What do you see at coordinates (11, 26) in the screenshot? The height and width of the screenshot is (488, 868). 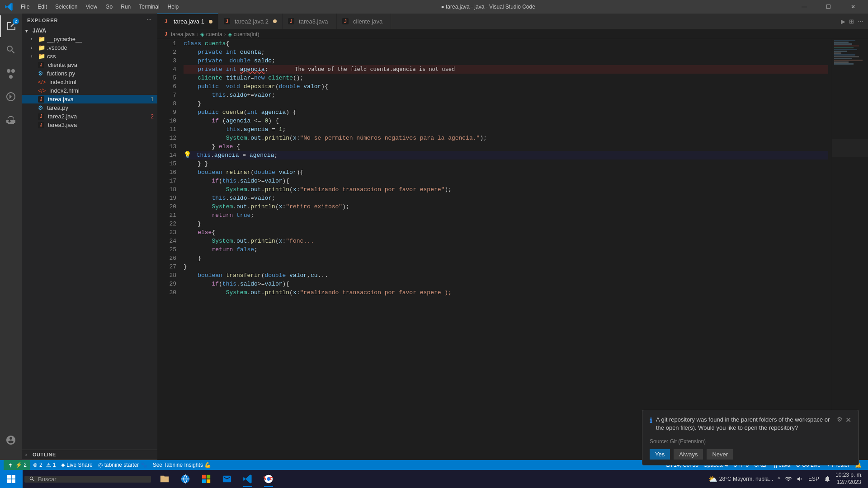 I see `activity-explorer: 2` at bounding box center [11, 26].